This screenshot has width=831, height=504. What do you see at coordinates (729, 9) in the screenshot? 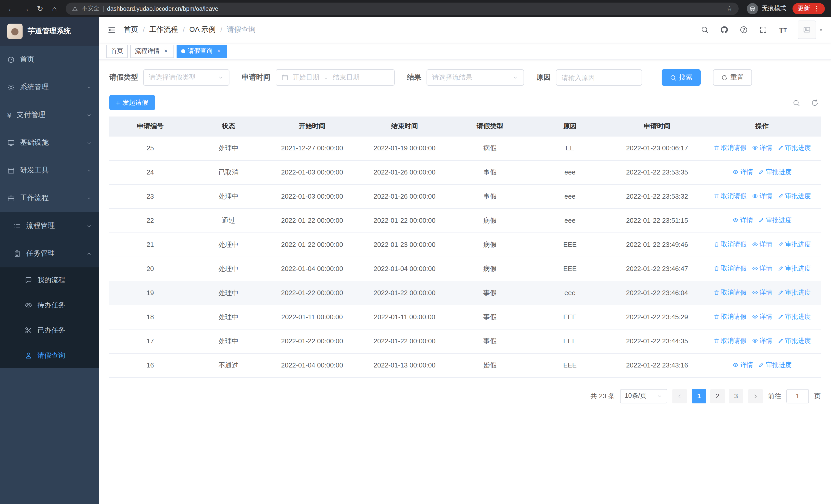
I see `bookmark-star-icon: ☆` at bounding box center [729, 9].